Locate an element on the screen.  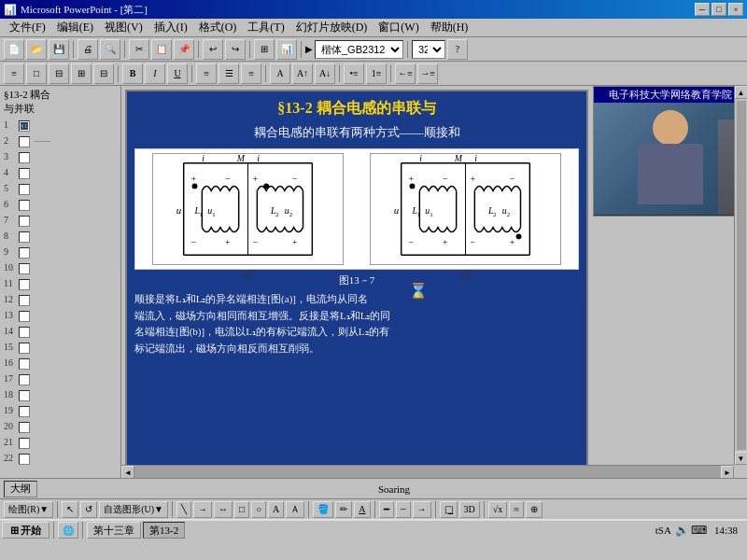
list-item: 17 is located at coordinates (60, 379).